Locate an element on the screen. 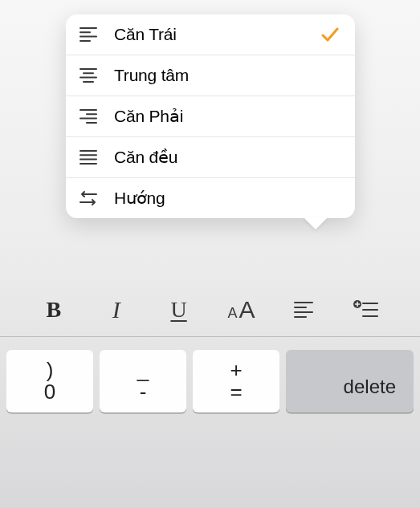 Image resolution: width=420 pixels, height=508 pixels. key-lower: 0 is located at coordinates (50, 392).